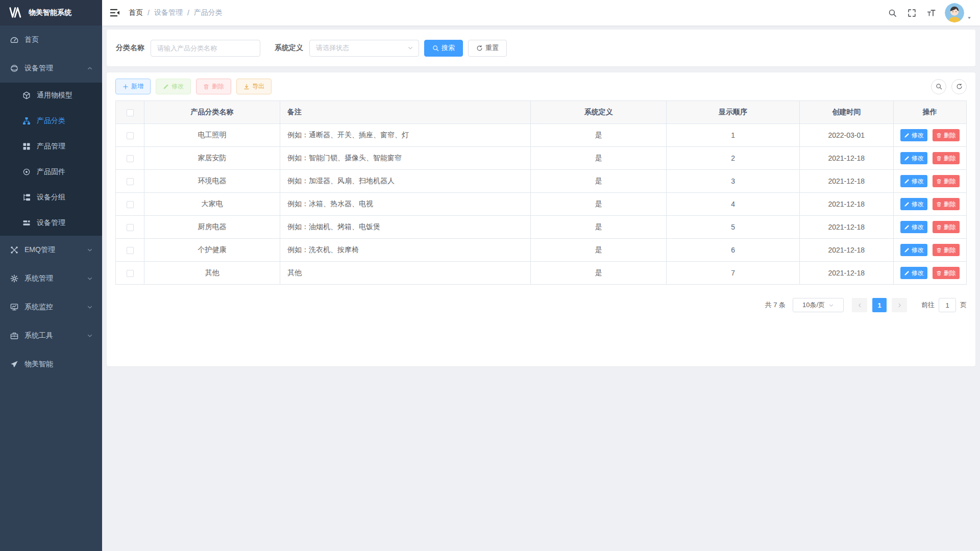 This screenshot has width=980, height=551. I want to click on user-menu, so click(959, 13).